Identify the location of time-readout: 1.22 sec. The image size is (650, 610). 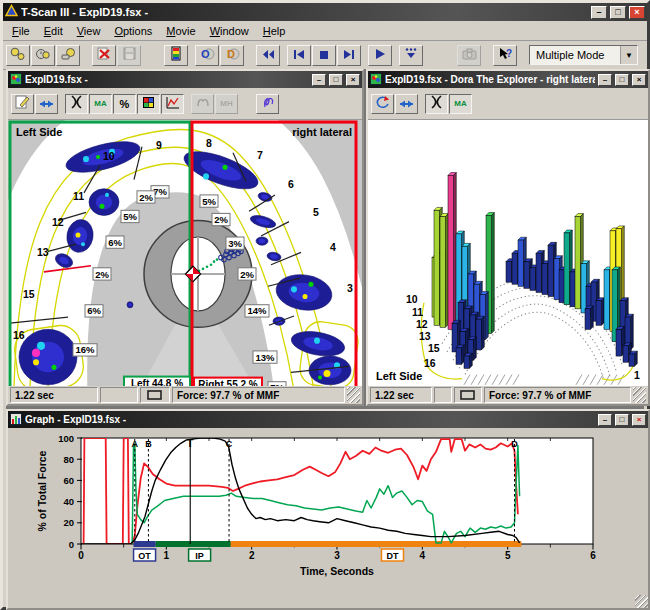
(401, 395).